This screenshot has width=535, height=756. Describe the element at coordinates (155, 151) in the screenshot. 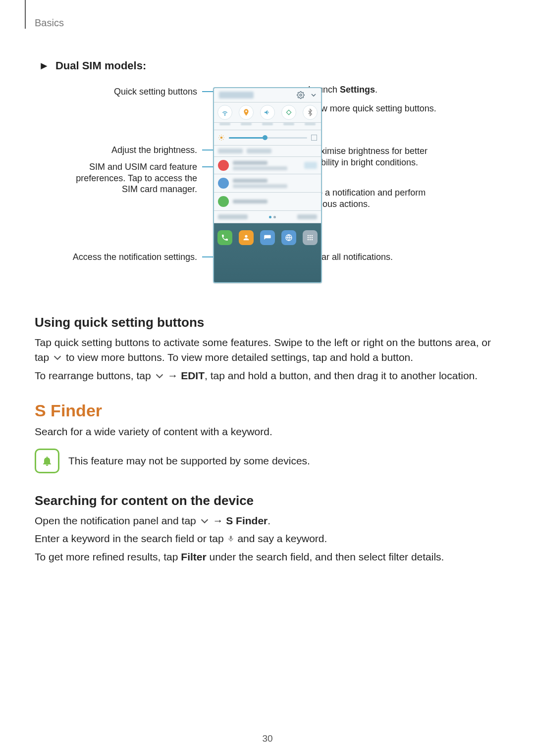

I see `callout-brightness: Adjust the brightness.` at that location.